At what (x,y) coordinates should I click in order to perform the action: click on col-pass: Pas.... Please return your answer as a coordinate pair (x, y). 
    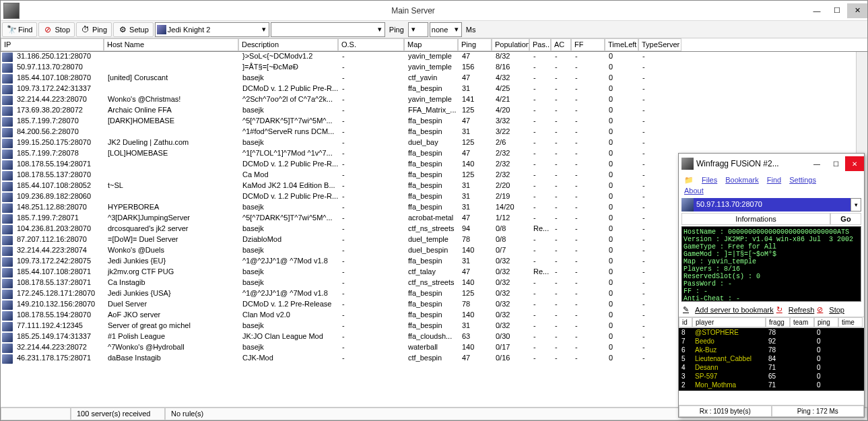
    Looking at the image, I should click on (540, 44).